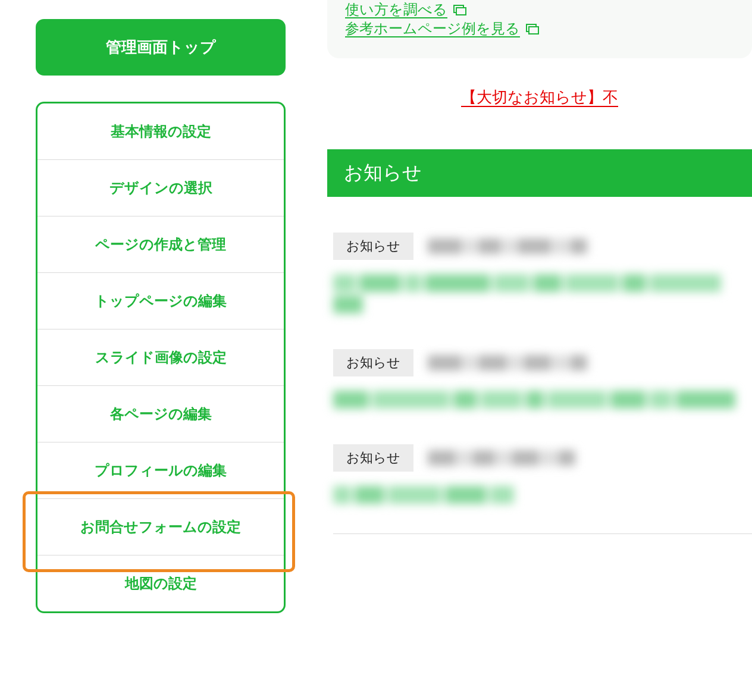  Describe the element at coordinates (405, 10) in the screenshot. I see `help-link-usage: 使い方を調べる` at that location.